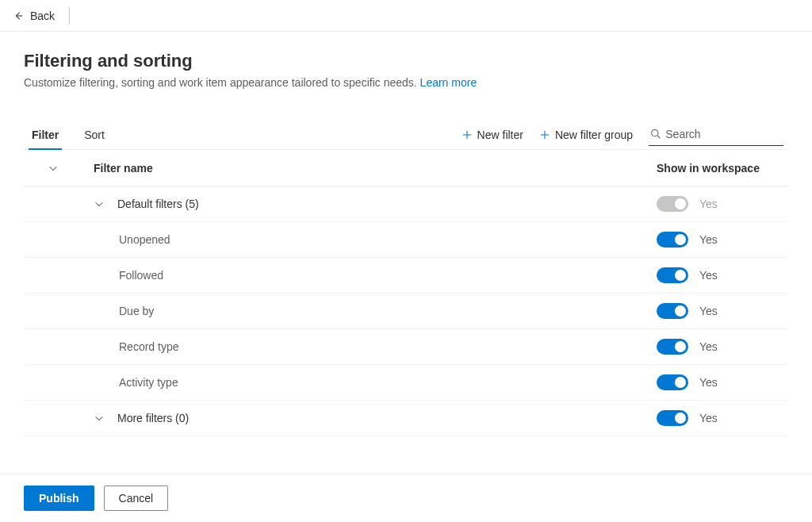  Describe the element at coordinates (723, 134) in the screenshot. I see `search-input` at that location.